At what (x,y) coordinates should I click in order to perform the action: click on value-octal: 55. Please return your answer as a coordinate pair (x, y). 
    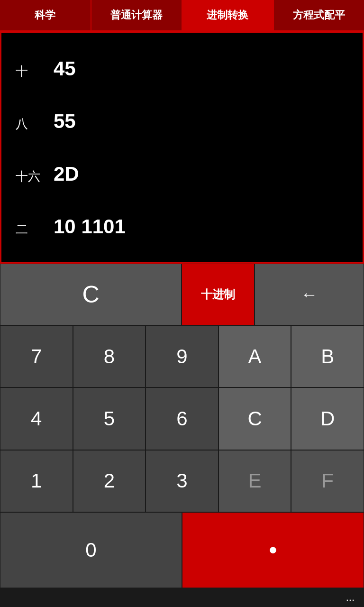
    Looking at the image, I should click on (64, 121).